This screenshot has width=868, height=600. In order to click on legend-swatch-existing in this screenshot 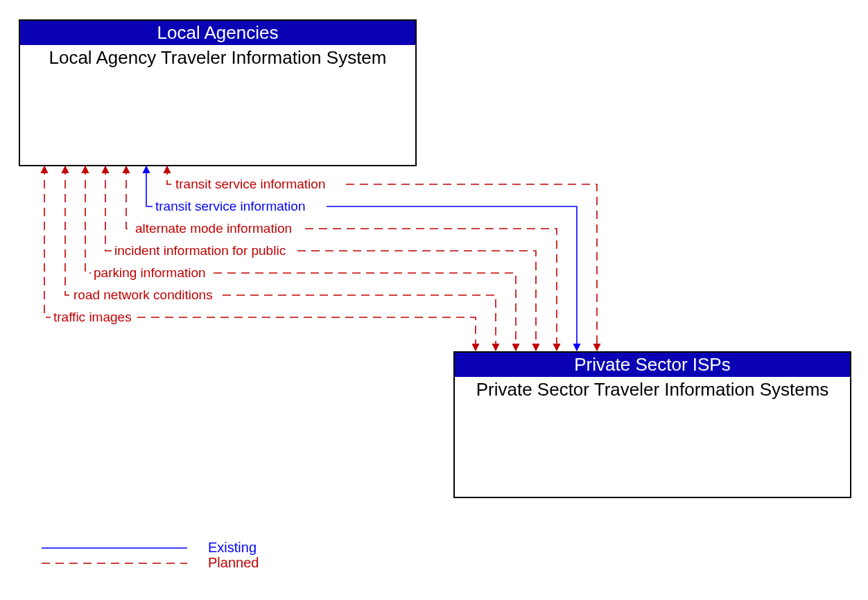, I will do `click(114, 548)`.